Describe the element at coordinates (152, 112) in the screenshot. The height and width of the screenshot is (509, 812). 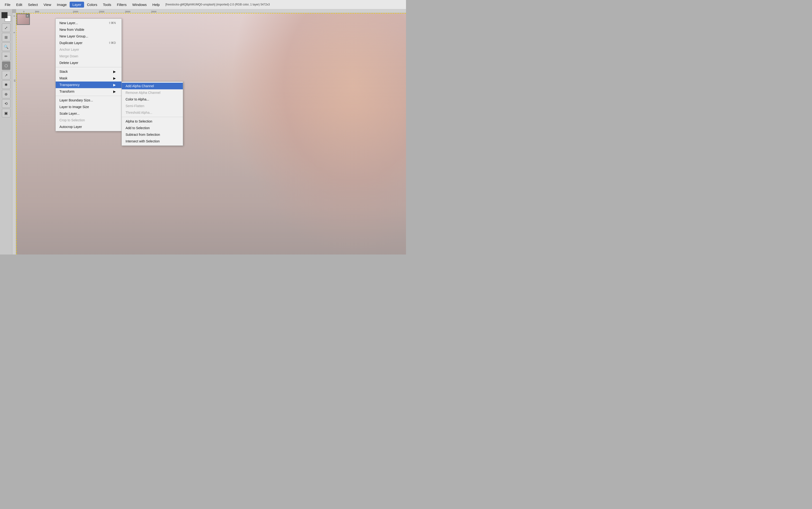
I see `submenu-threshold-alpha: Threshold Alpha...` at that location.